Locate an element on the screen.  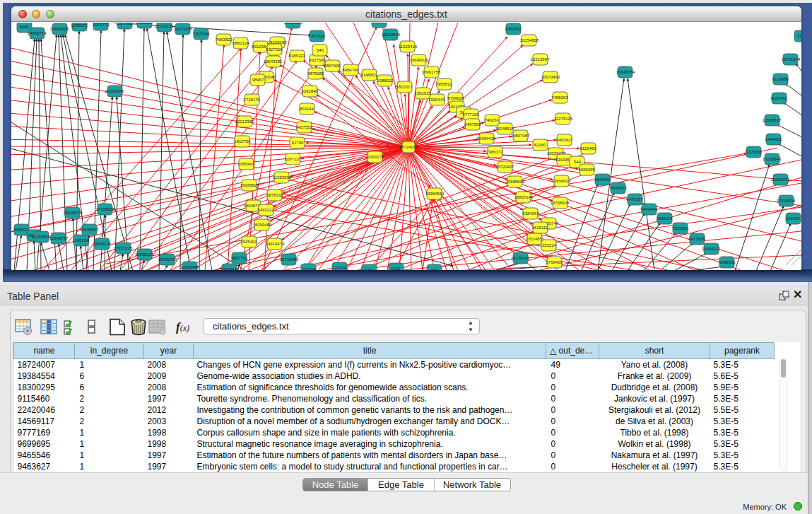
svg-text: 1362615 is located at coordinates (423, 93).